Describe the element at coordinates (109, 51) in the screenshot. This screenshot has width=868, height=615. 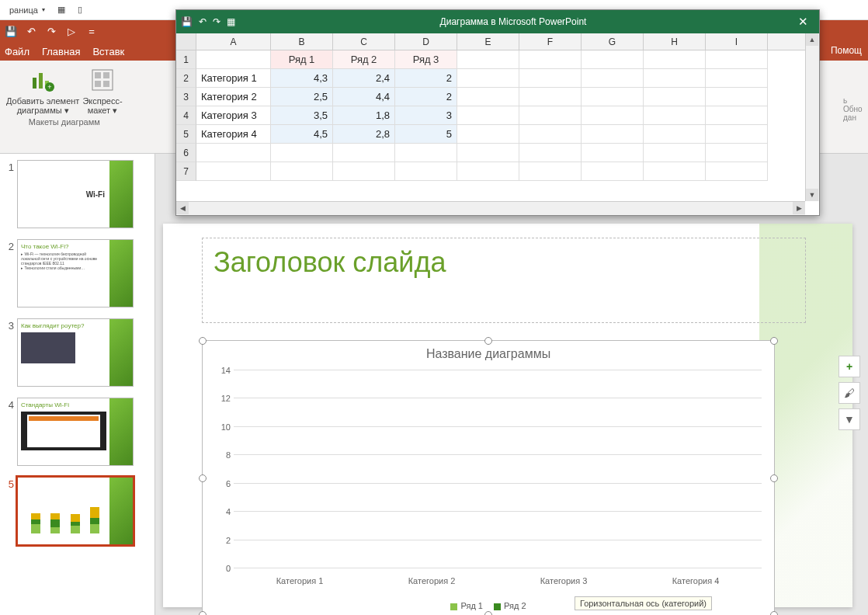
I see `tab-insert: Вставк` at that location.